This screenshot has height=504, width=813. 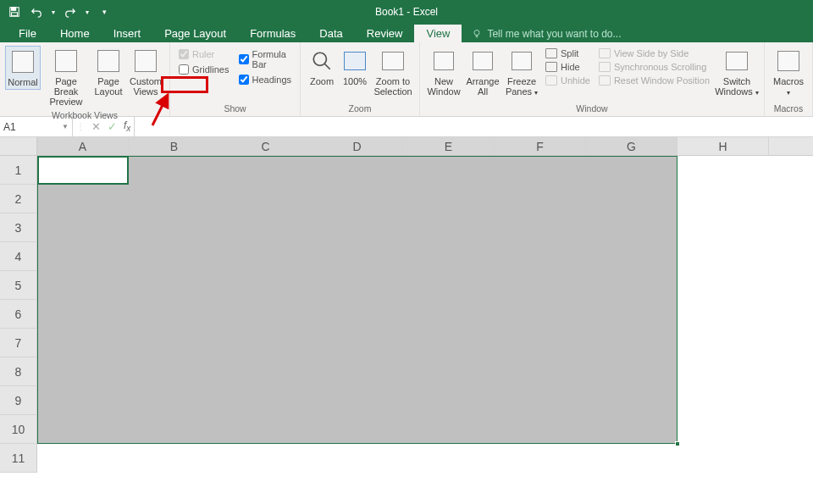 What do you see at coordinates (205, 69) in the screenshot?
I see `gridlines-checkbox: Gridlines` at bounding box center [205, 69].